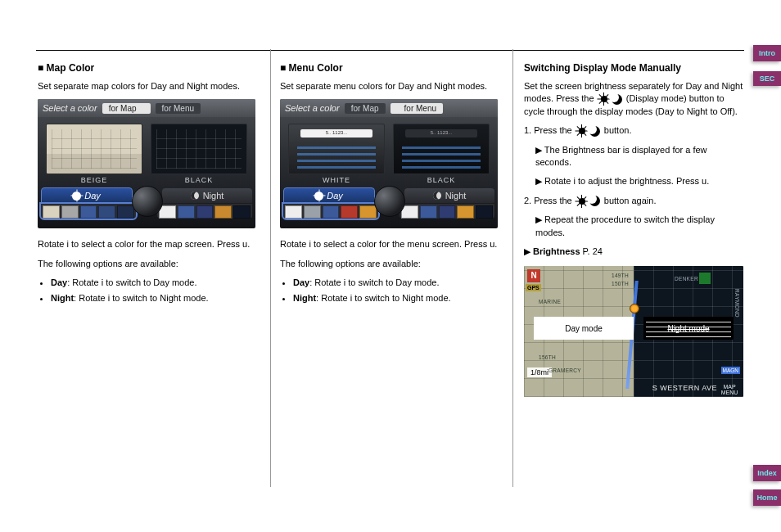 Image resolution: width=781 pixels, height=532 pixels. Describe the element at coordinates (402, 298) in the screenshot. I see `option-night-2: Night: Rotate i to switch to Night mode.` at that location.